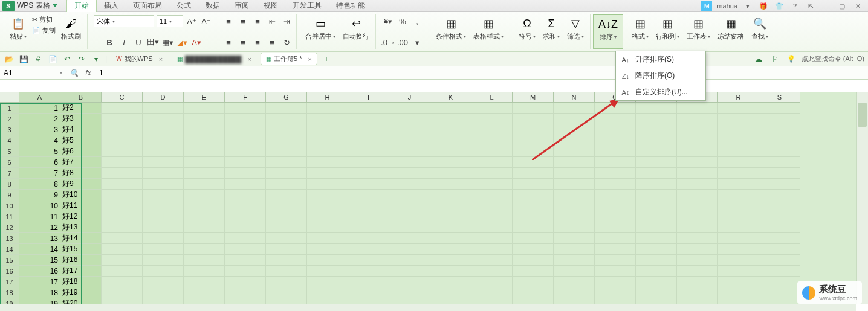  What do you see at coordinates (574, 97) in the screenshot?
I see `col-header-N: N` at bounding box center [574, 97].